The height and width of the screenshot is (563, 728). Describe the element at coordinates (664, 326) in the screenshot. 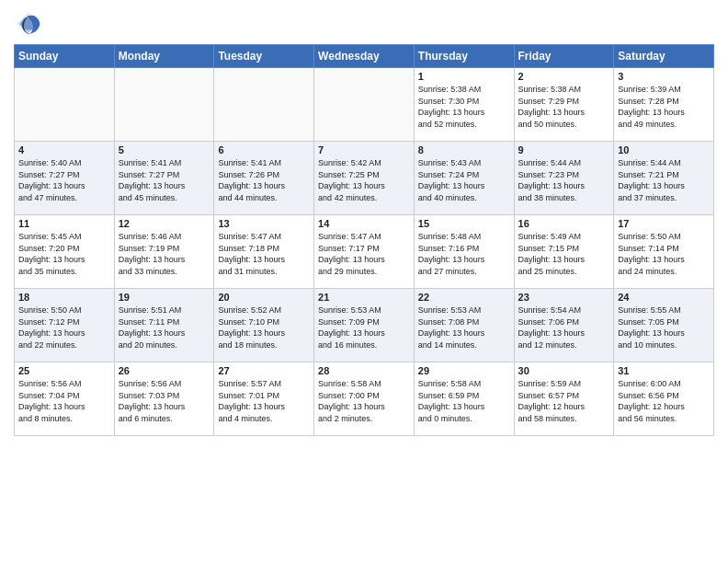

I see `calendar-cell: 24Sunrise: 5:55 AM Sunset: 7:05 PM Dayli…` at that location.